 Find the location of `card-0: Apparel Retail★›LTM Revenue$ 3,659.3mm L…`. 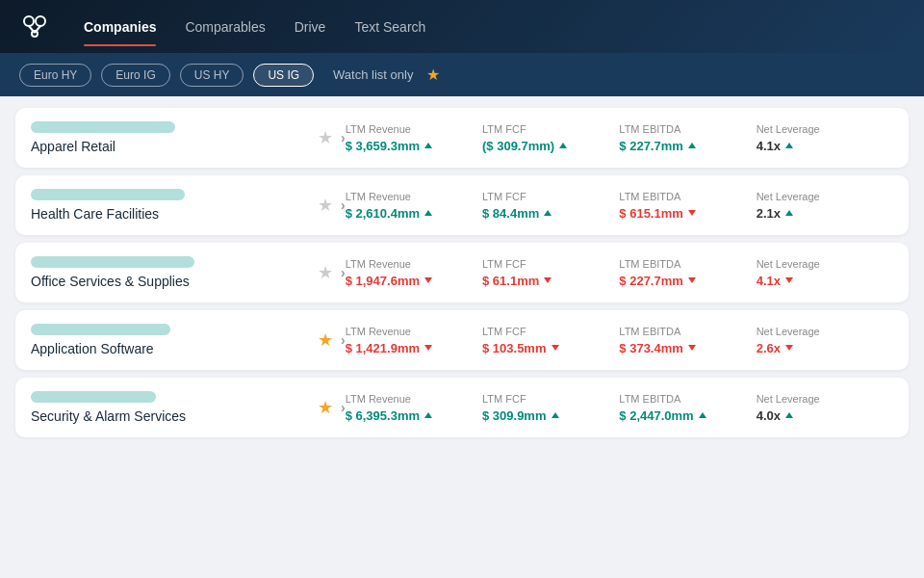

card-0: Apparel Retail★›LTM Revenue$ 3,659.3mm L… is located at coordinates (462, 138).